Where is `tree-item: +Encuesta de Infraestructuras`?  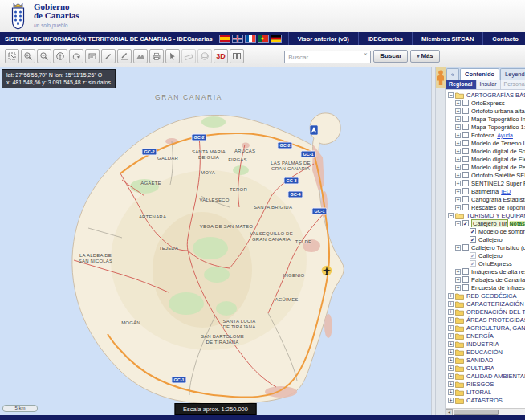 tree-item: +Encuesta de Infraestructuras is located at coordinates (485, 287).